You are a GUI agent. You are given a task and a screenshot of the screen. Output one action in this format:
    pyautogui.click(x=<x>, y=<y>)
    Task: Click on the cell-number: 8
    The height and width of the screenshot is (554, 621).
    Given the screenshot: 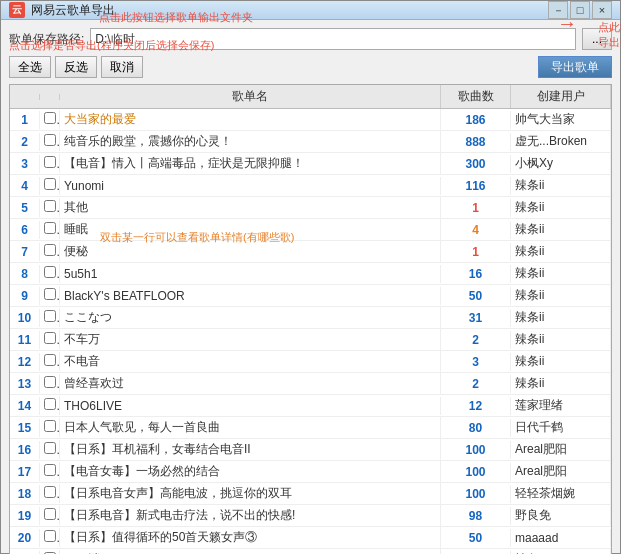 What is the action you would take?
    pyautogui.click(x=25, y=274)
    